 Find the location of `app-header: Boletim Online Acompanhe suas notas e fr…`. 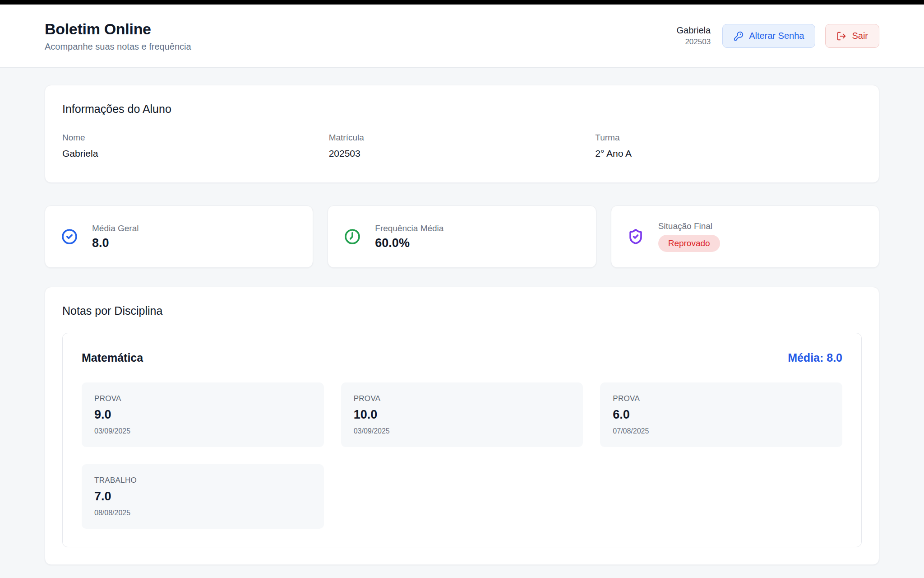

app-header: Boletim Online Acompanhe suas notas e fr… is located at coordinates (462, 36).